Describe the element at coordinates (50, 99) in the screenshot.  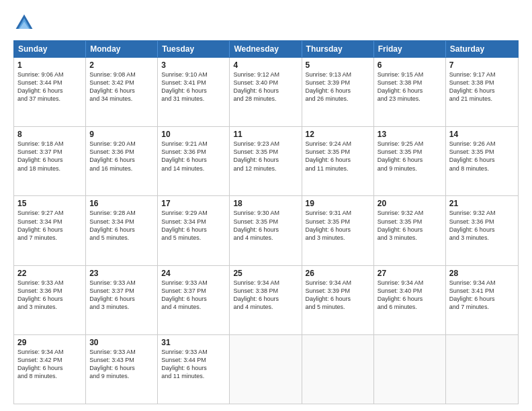
I see `cell-line: and 37 minutes.` at that location.